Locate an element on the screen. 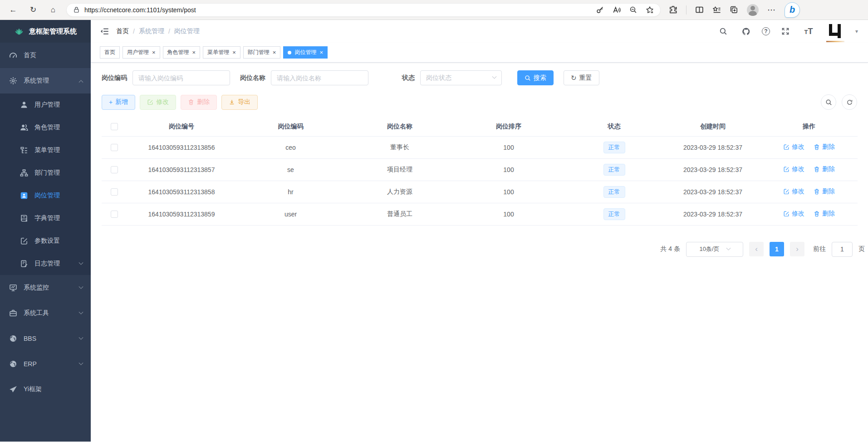 The width and height of the screenshot is (868, 442). delete-button-label: 删除 is located at coordinates (203, 102).